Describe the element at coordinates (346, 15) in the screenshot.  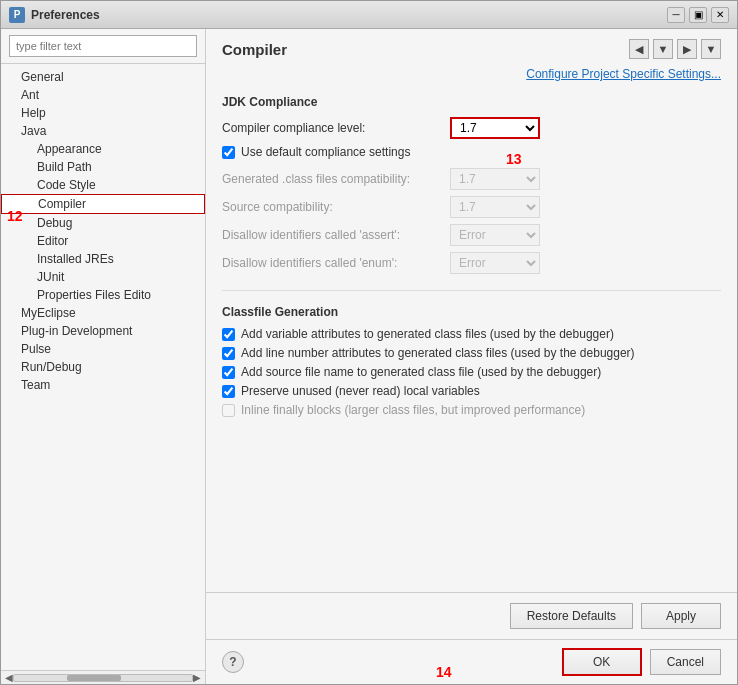
I see `window-title: Preferences` at that location.